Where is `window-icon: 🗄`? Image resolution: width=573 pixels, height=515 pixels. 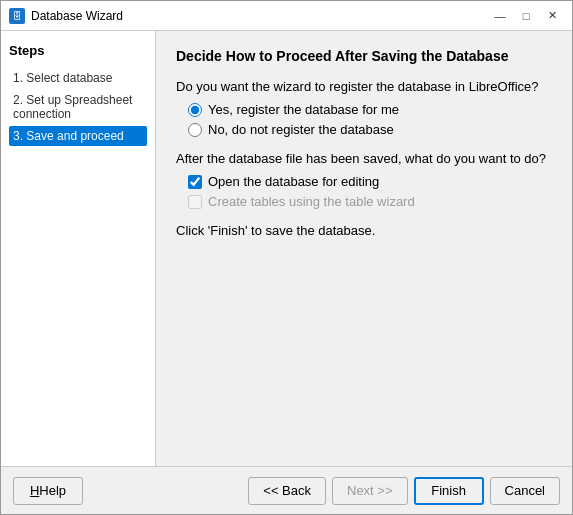 window-icon: 🗄 is located at coordinates (17, 16).